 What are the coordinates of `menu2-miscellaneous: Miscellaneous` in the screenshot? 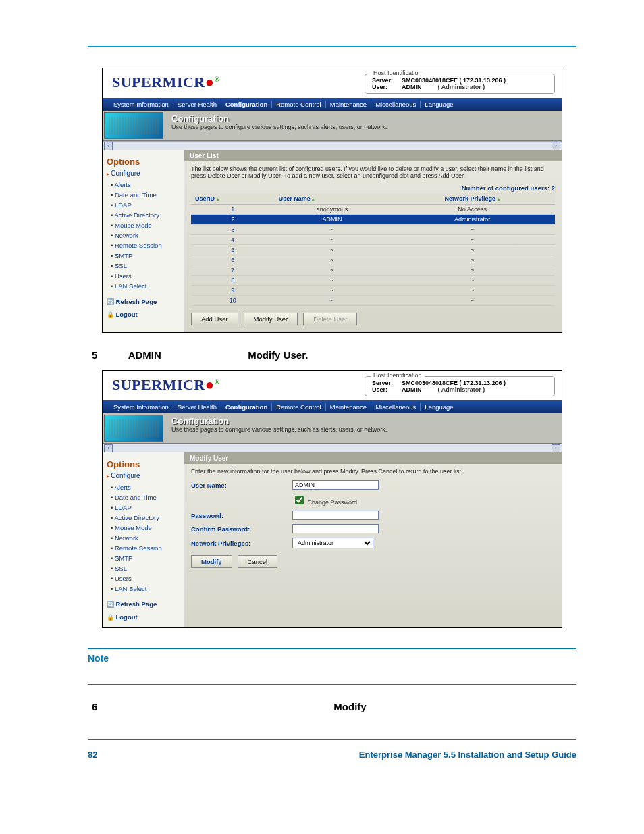 It's located at (396, 407).